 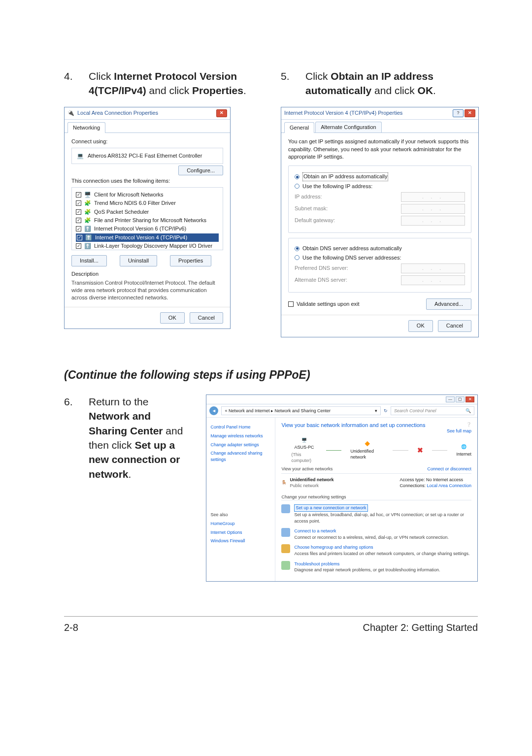 What do you see at coordinates (191, 261) in the screenshot?
I see `properties-button: Properties` at bounding box center [191, 261].